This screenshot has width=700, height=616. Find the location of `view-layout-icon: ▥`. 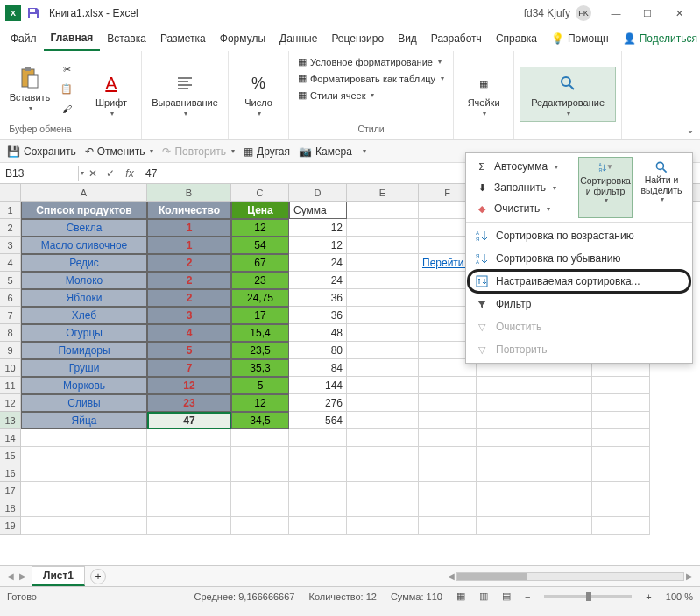

view-layout-icon: ▥ is located at coordinates (484, 596).